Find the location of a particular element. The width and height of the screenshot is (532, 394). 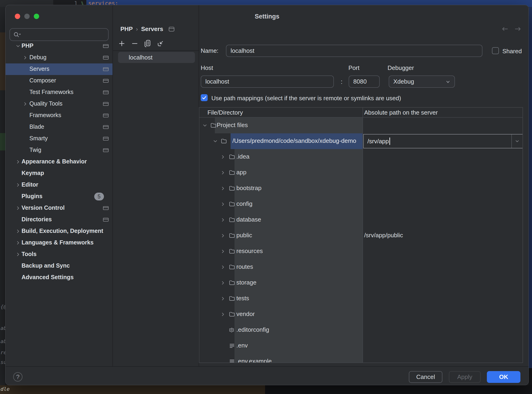

debugger-select: Xdebug is located at coordinates (422, 82).